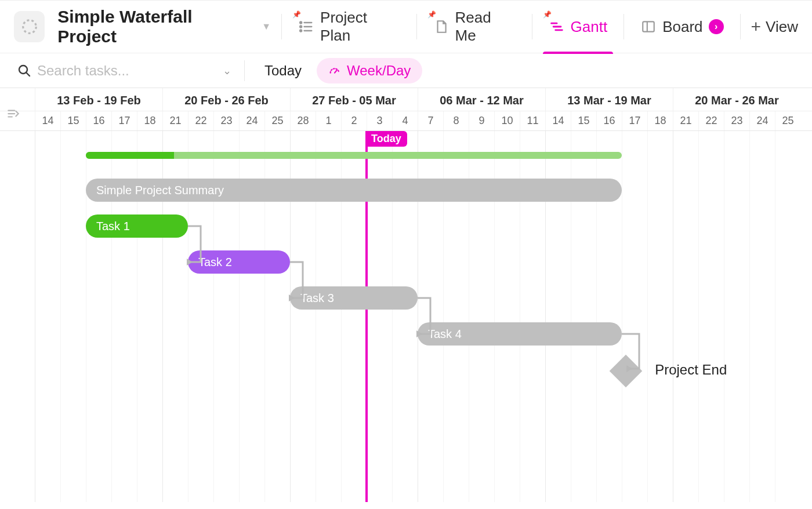 This screenshot has width=812, height=509. Describe the element at coordinates (532, 121) in the screenshot. I see `day-header: 11` at that location.